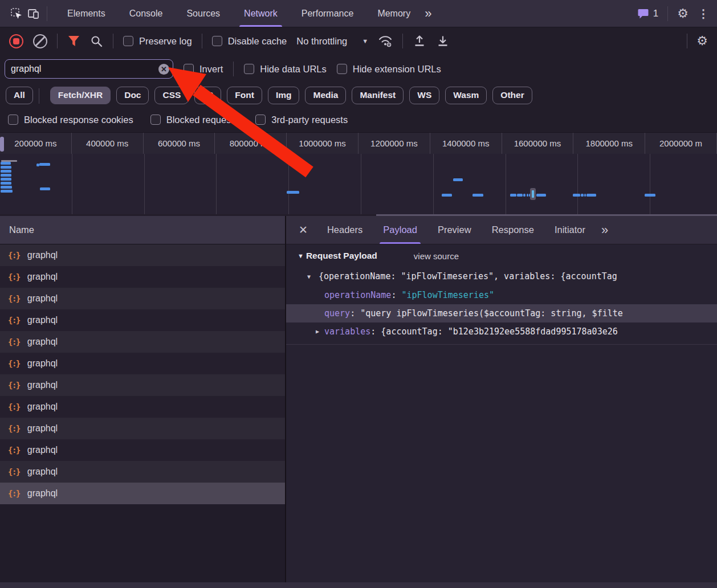  I want to click on extra-filter-checkbox: 3rd-party requests, so click(302, 120).